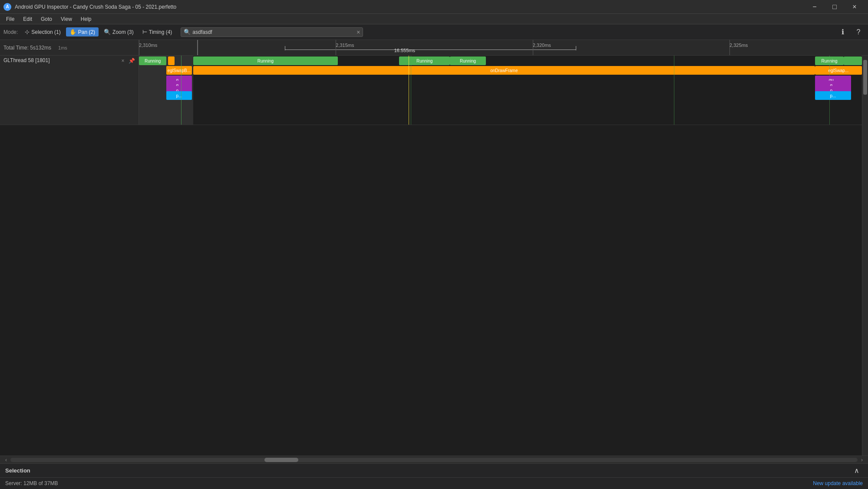 The height and width of the screenshot is (489, 868). I want to click on scroll-right-button: ›, so click(862, 460).